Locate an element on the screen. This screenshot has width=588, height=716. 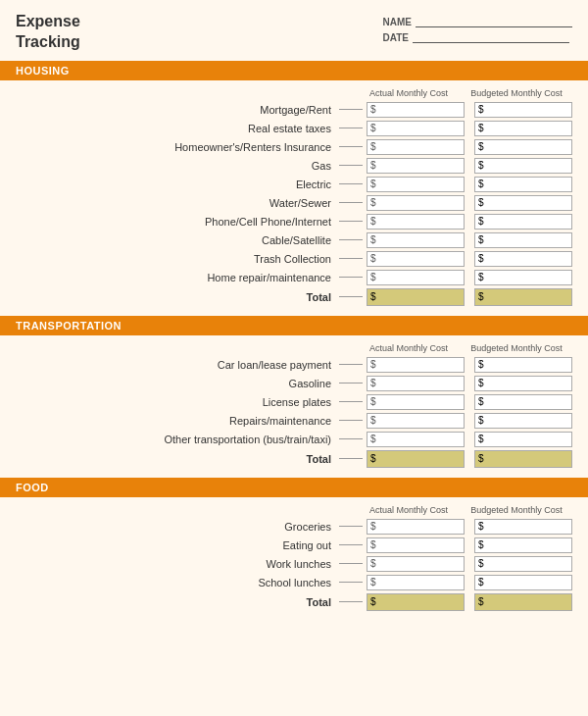
transportation-total-budget: $ is located at coordinates (523, 459).